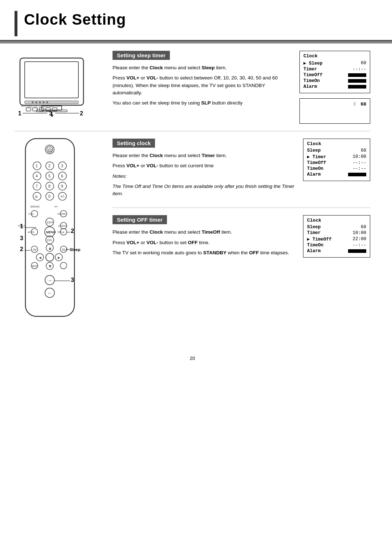 The width and height of the screenshot is (392, 554). I want to click on sleep-value: 60, so click(363, 104).